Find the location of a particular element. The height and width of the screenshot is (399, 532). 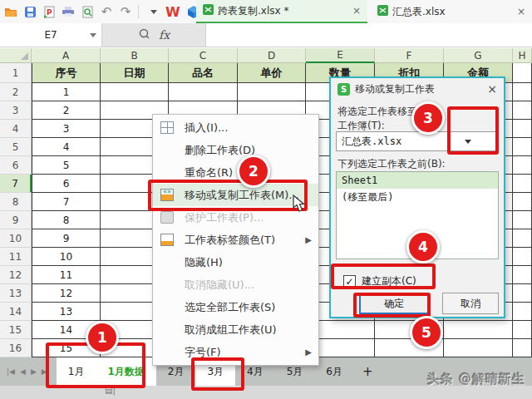

cell: 品名 is located at coordinates (203, 73).